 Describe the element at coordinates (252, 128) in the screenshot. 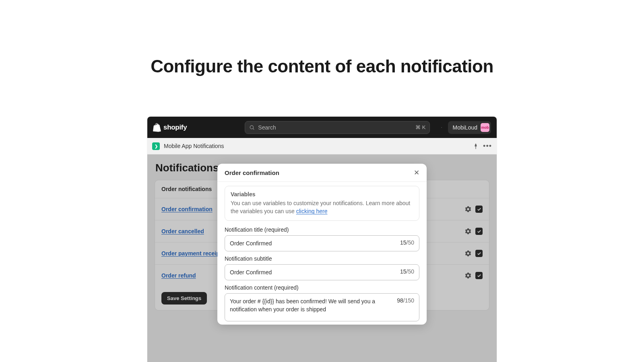

I see `search-icon` at that location.